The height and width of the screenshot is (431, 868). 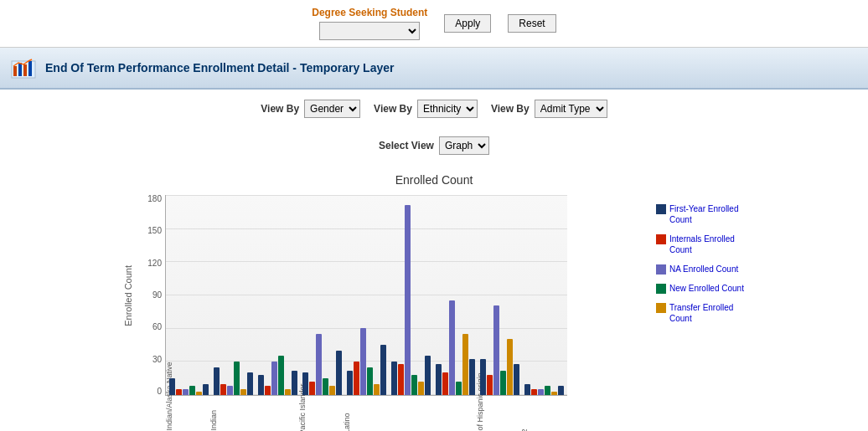 What do you see at coordinates (276, 414) in the screenshot?
I see `x-label: Asian` at bounding box center [276, 414].